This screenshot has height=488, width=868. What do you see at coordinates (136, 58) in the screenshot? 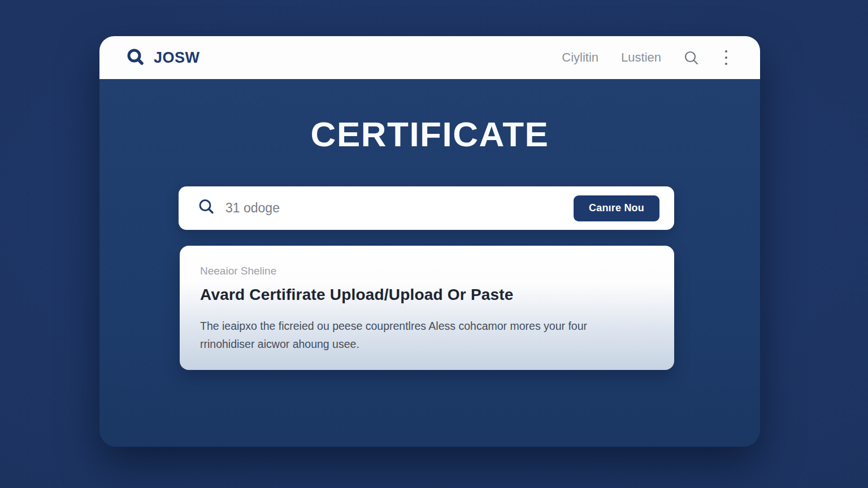
I see `magnifier-logo-icon` at bounding box center [136, 58].